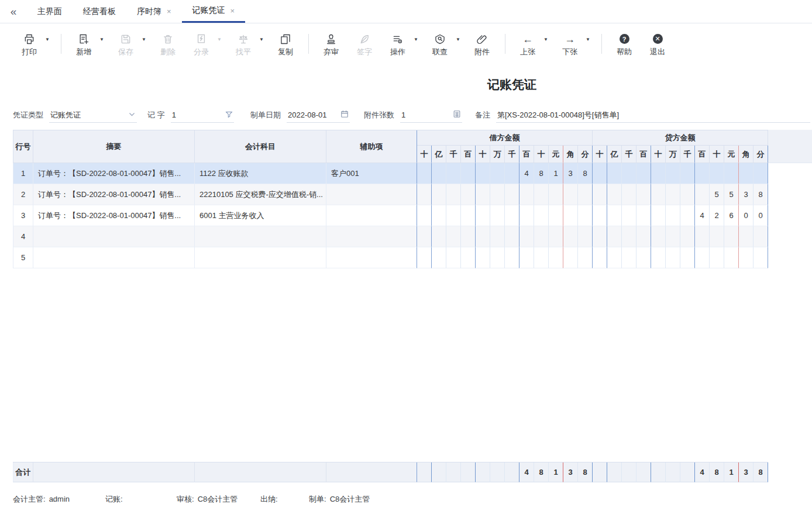  Describe the element at coordinates (331, 45) in the screenshot. I see `toolbar-button-unaudit: 弃审` at that location.